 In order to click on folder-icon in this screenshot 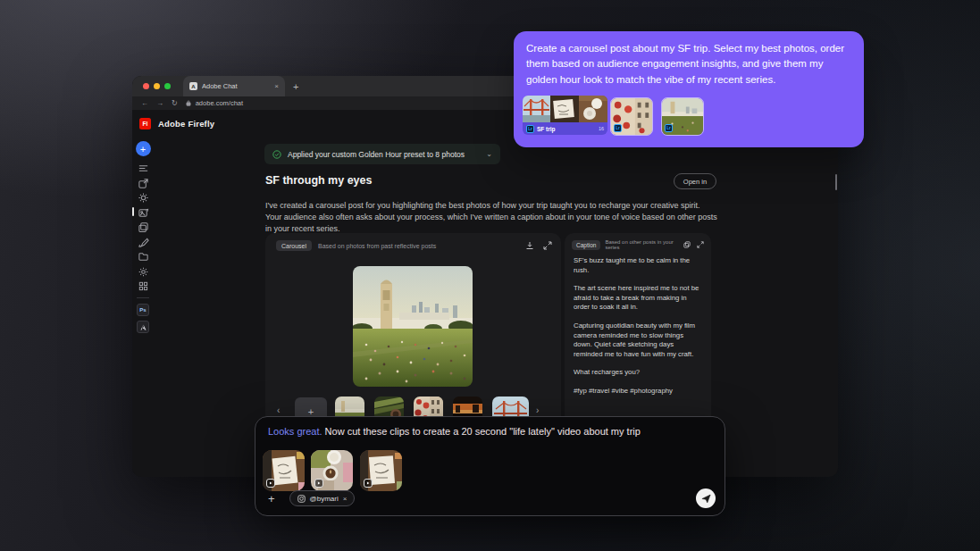, I will do `click(143, 257)`.